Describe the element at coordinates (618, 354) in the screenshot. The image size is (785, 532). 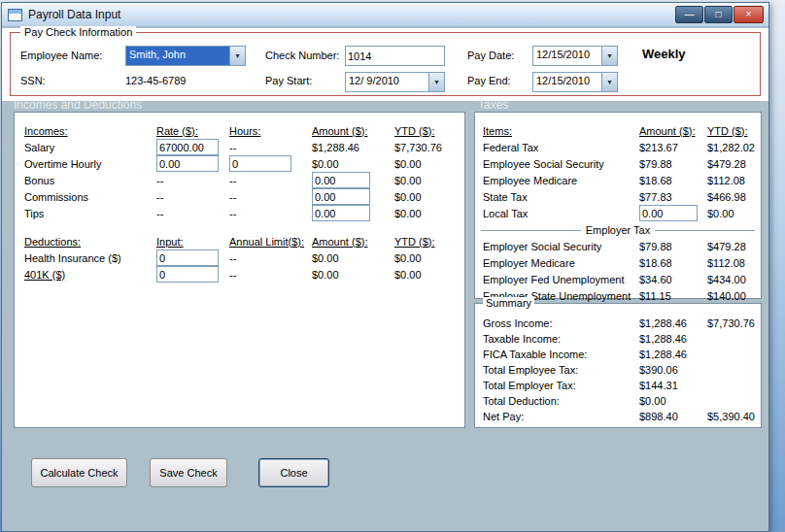
I see `summary-row-fica: FICA Taxable Income: $1,288.46` at that location.